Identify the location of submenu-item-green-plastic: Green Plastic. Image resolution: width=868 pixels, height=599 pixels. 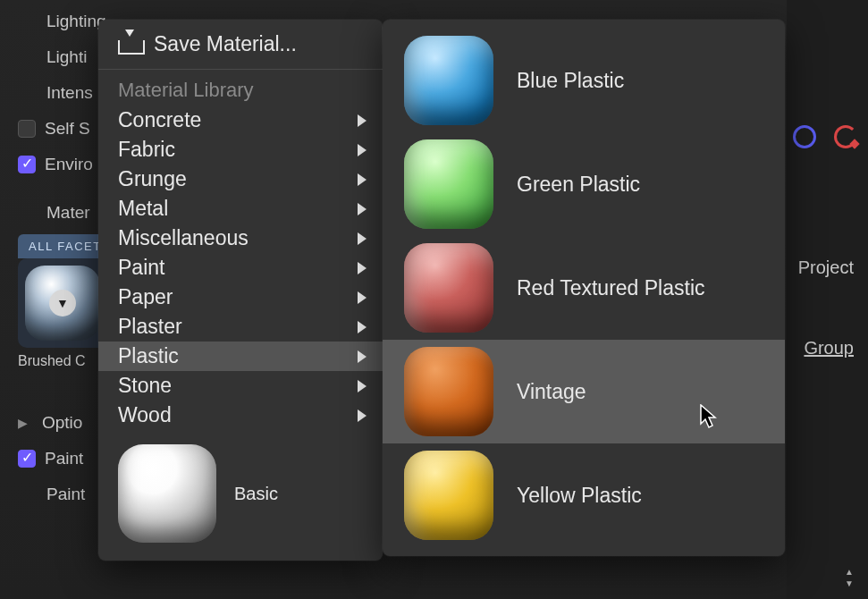
(584, 184).